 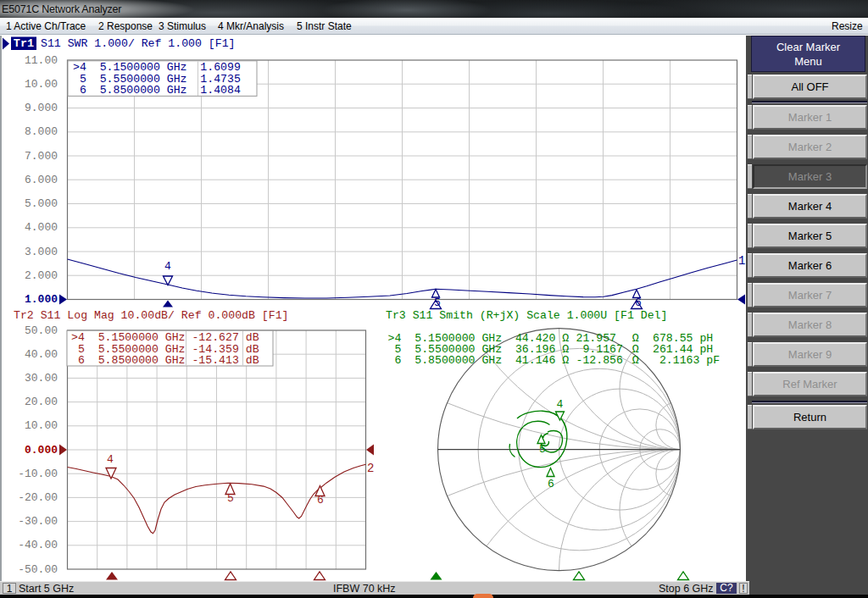 I want to click on svg-text: 6 5.8500000 GHz 41.146 Ω, so click(x=479, y=361).